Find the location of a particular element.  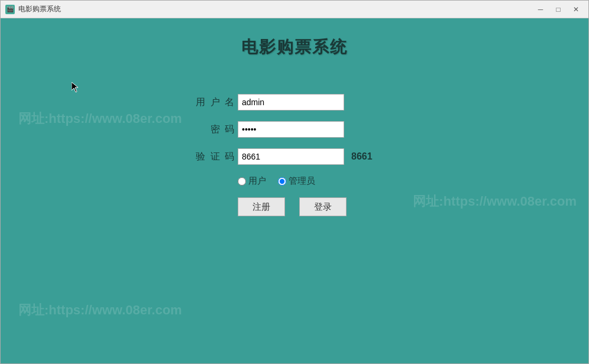

title-bar: 🎬 电影购票系统 ─ □ ✕ is located at coordinates (294, 9).